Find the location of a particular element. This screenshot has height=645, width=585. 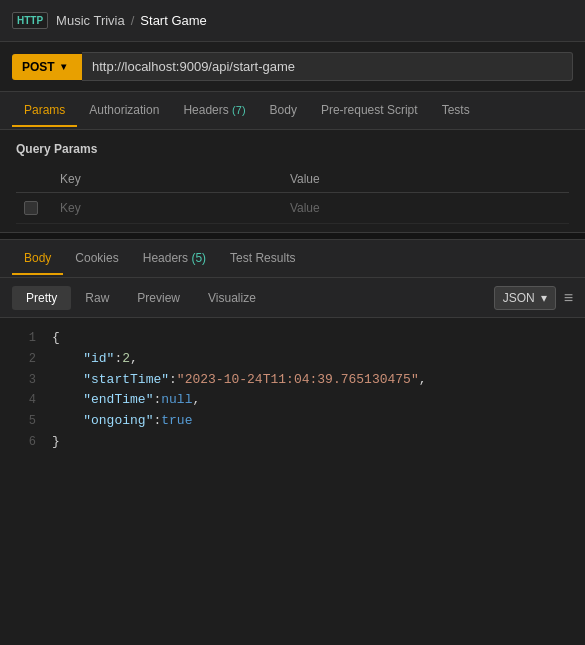

http-badge: HTTP is located at coordinates (30, 20).